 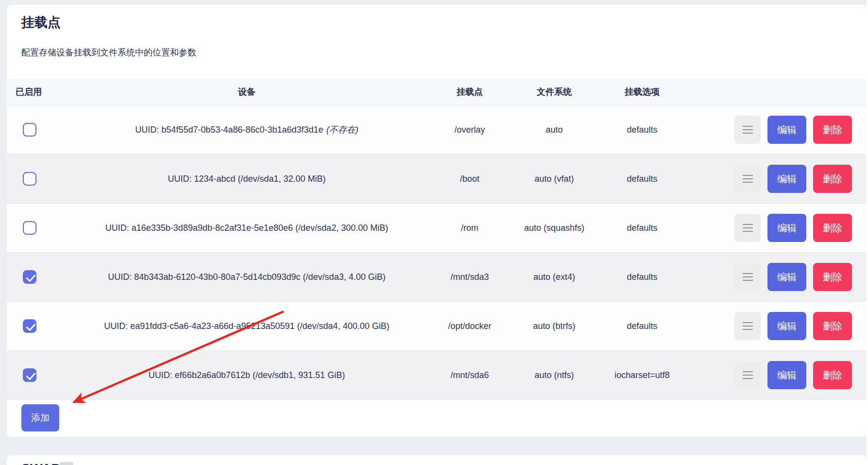 I want to click on header-mount-point: 挂载点, so click(x=470, y=92).